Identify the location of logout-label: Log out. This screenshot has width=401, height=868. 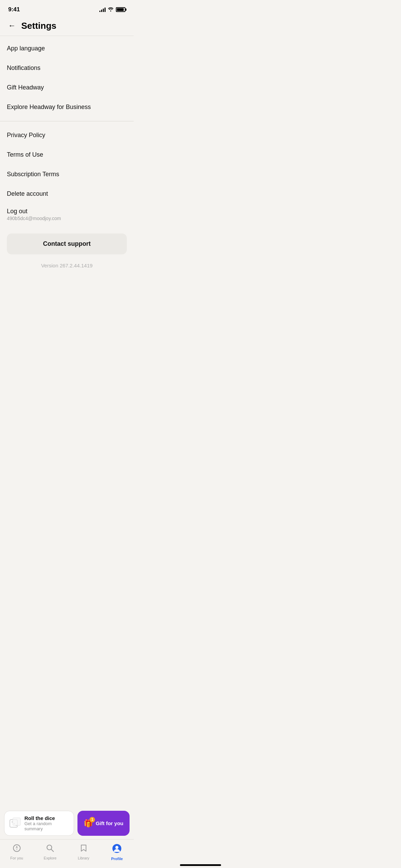
(67, 211).